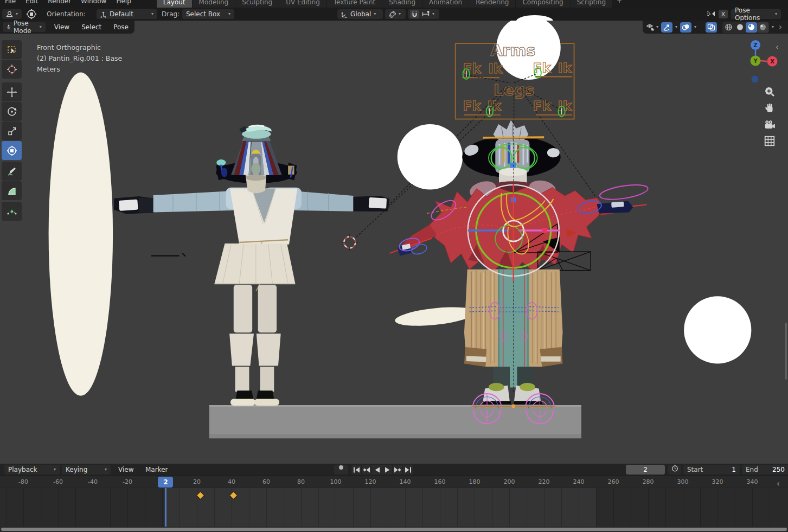  What do you see at coordinates (591, 4) in the screenshot?
I see `tab-scripting: Scripting` at bounding box center [591, 4].